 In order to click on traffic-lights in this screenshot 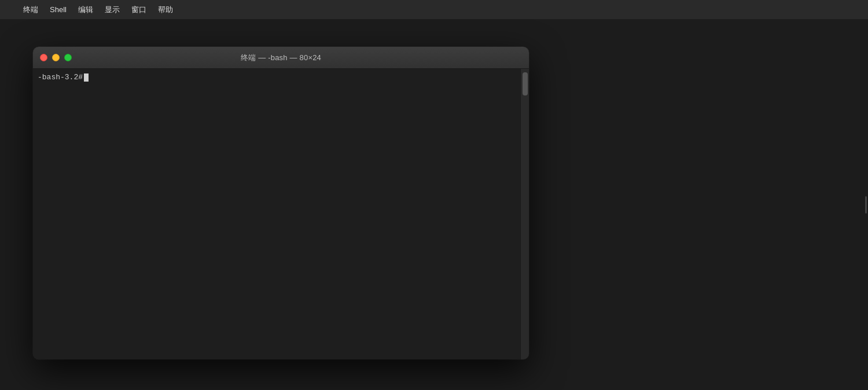, I will do `click(56, 58)`.